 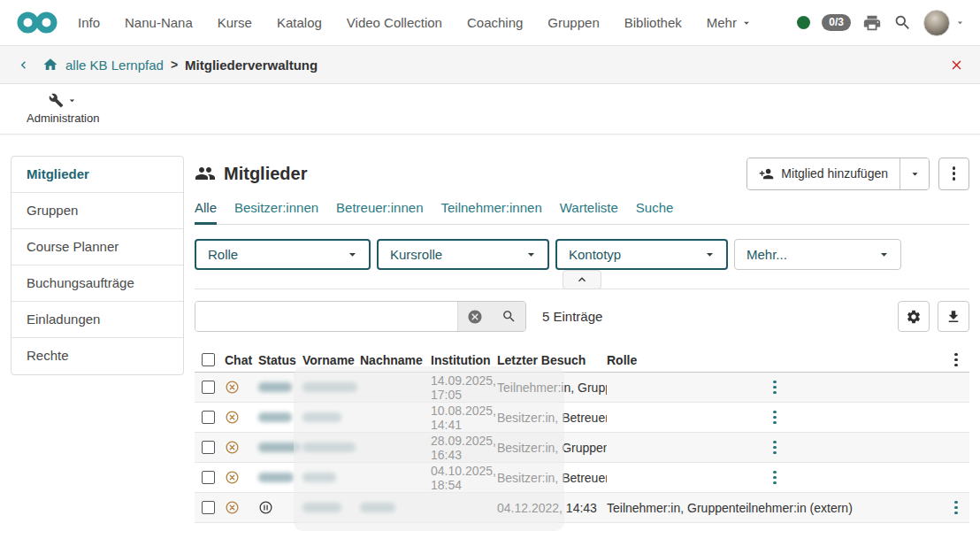 What do you see at coordinates (463, 360) in the screenshot?
I see `column-header-institution: Institution` at bounding box center [463, 360].